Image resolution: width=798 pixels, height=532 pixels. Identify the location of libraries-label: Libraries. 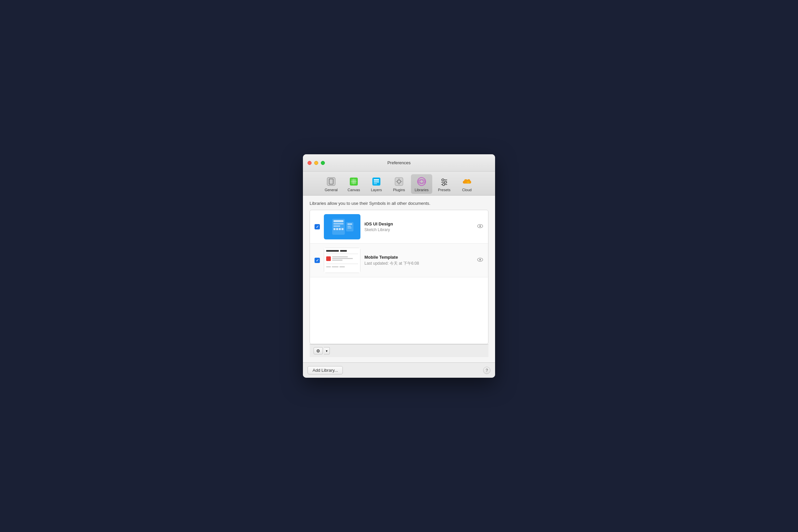
(421, 190).